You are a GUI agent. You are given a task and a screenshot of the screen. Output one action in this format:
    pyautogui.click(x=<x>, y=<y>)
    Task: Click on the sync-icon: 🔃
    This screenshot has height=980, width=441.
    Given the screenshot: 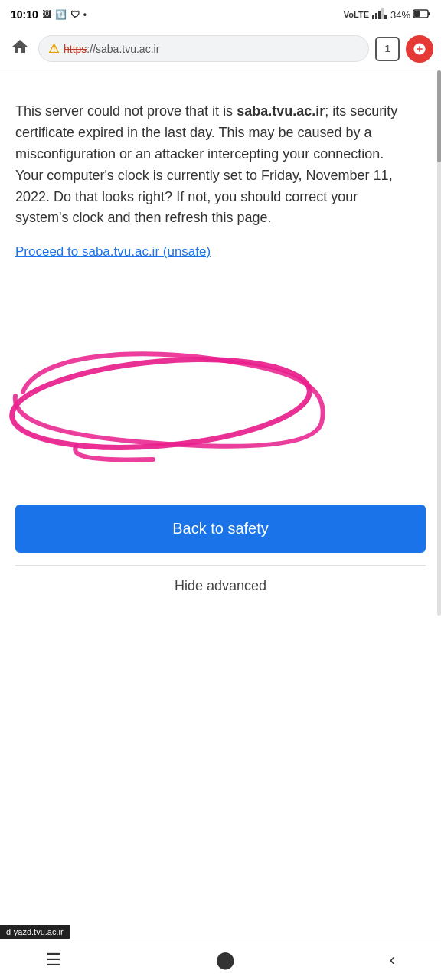 What is the action you would take?
    pyautogui.click(x=61, y=15)
    